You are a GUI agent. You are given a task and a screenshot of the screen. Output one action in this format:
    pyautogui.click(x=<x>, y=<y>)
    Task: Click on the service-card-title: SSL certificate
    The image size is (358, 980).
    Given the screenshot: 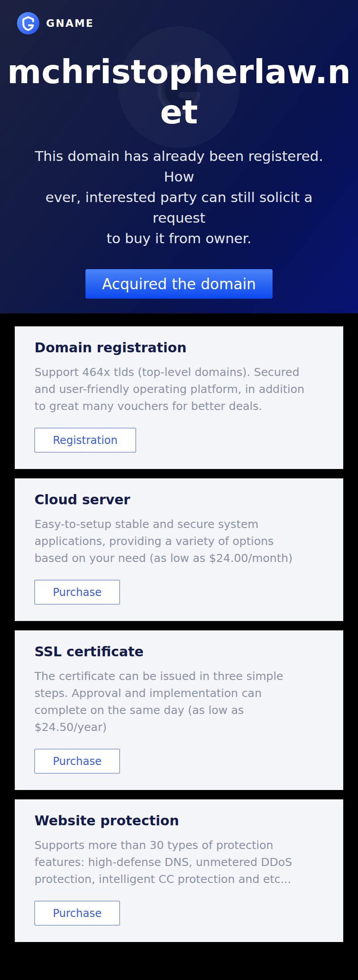 What is the action you would take?
    pyautogui.click(x=179, y=652)
    